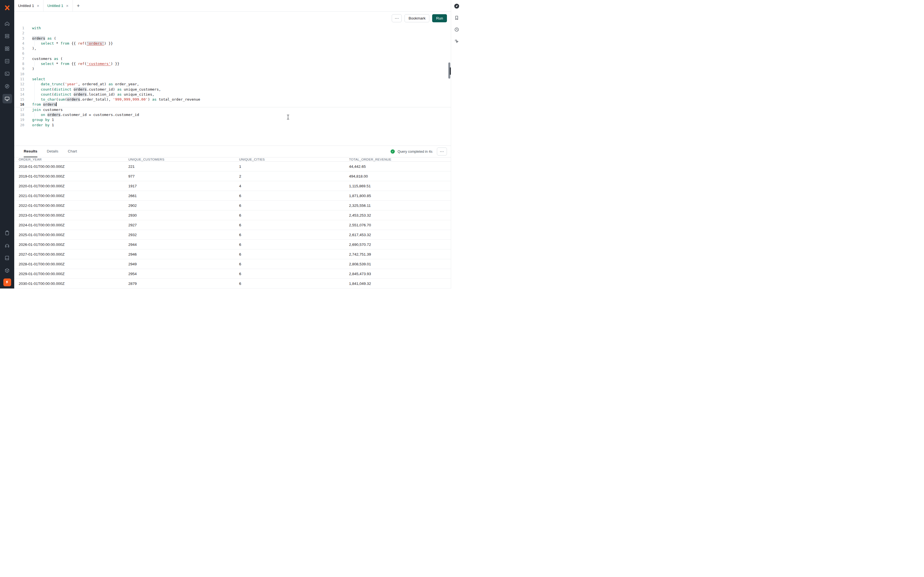 The image size is (924, 577). Describe the element at coordinates (233, 49) in the screenshot. I see `code-line: 5),` at that location.